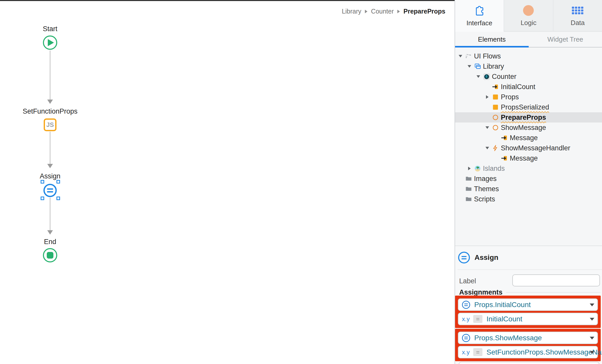 Image resolution: width=602 pixels, height=364 pixels. I want to click on equals-icon, so click(50, 189).